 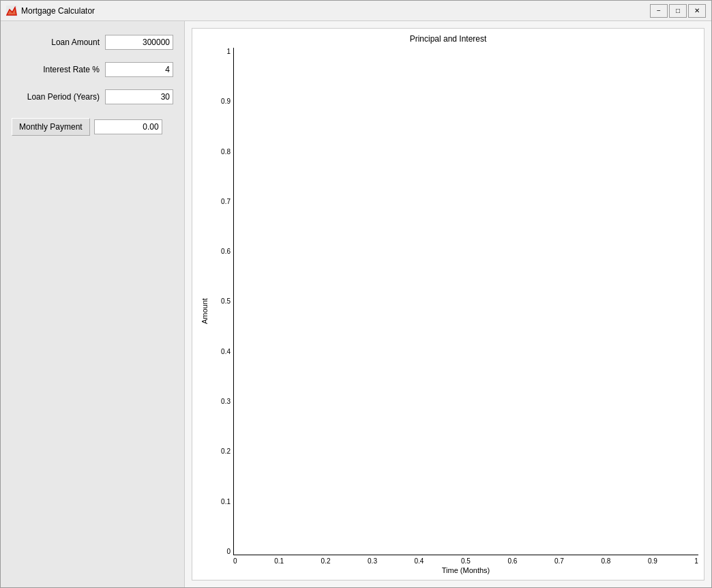 What do you see at coordinates (226, 302) in the screenshot?
I see `y-tick-05: 0.5` at bounding box center [226, 302].